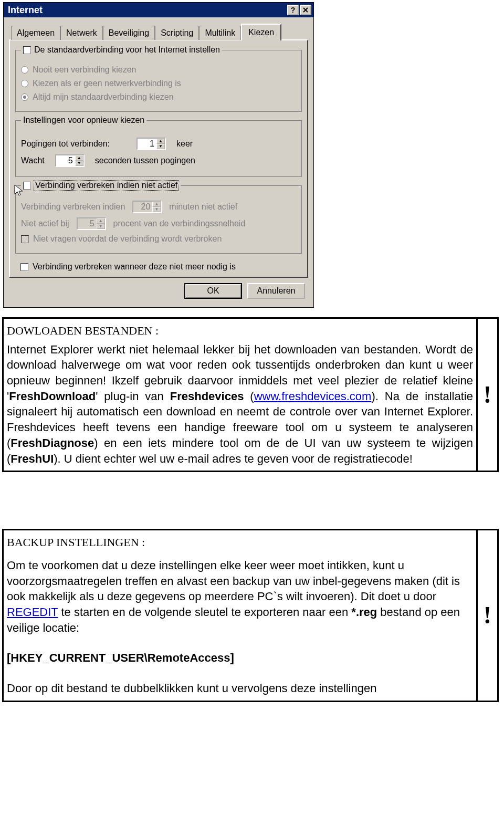 The height and width of the screenshot is (825, 504). I want to click on tab-multilink: Multilink, so click(220, 33).